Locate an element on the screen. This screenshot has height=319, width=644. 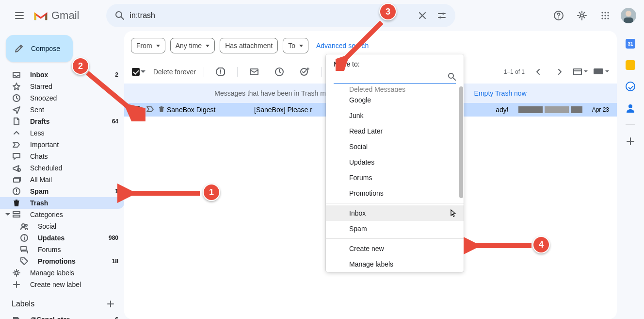
popup-search-input is located at coordinates (391, 77).